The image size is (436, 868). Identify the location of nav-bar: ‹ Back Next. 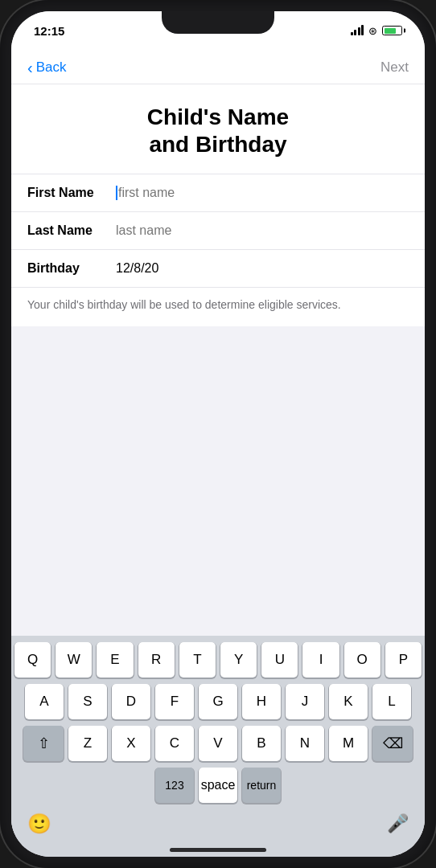
(218, 68).